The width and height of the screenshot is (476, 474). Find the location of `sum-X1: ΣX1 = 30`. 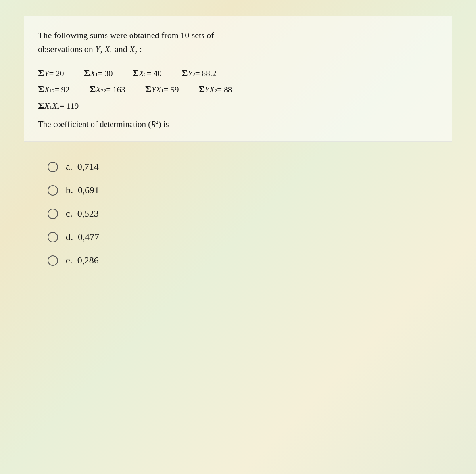

sum-X1: ΣX1 = 30 is located at coordinates (98, 73).